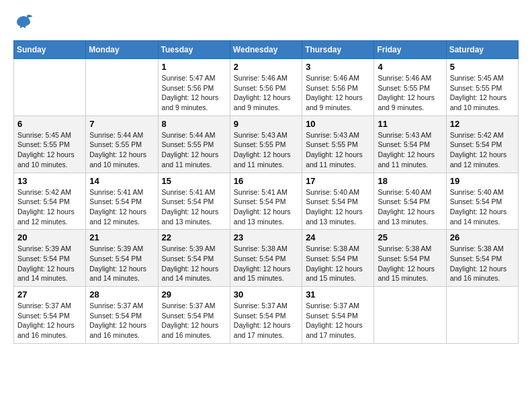 This screenshot has width=532, height=411. Describe the element at coordinates (482, 50) in the screenshot. I see `weekday-header: Saturday` at that location.